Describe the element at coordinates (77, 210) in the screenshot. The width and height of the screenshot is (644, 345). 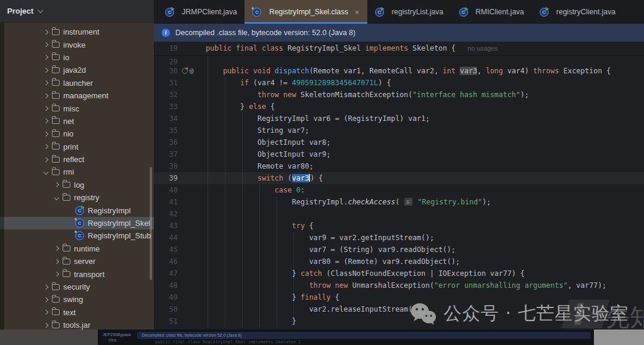
I see `tree-item-registryimpl: CRegistryImpl` at that location.